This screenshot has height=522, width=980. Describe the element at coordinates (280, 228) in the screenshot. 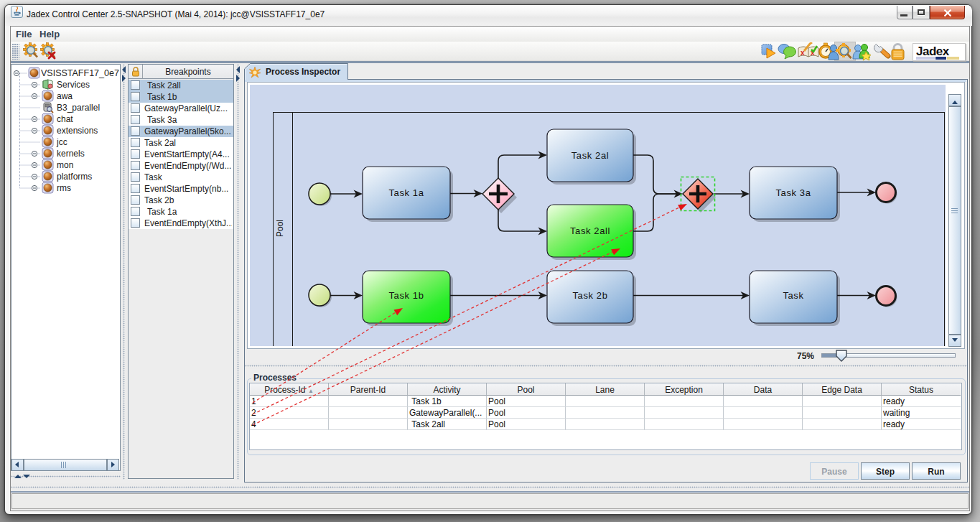

I see `svg-text: Pool` at that location.